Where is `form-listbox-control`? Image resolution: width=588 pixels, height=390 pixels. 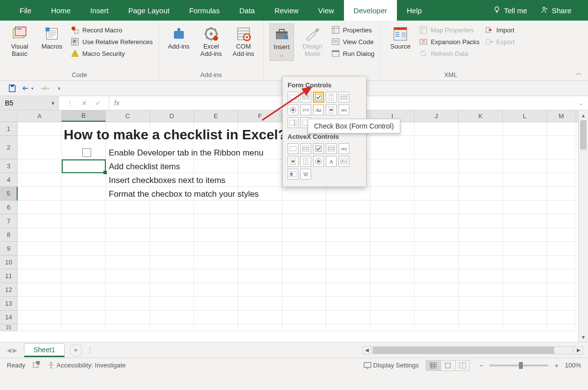 form-listbox-control is located at coordinates (344, 97).